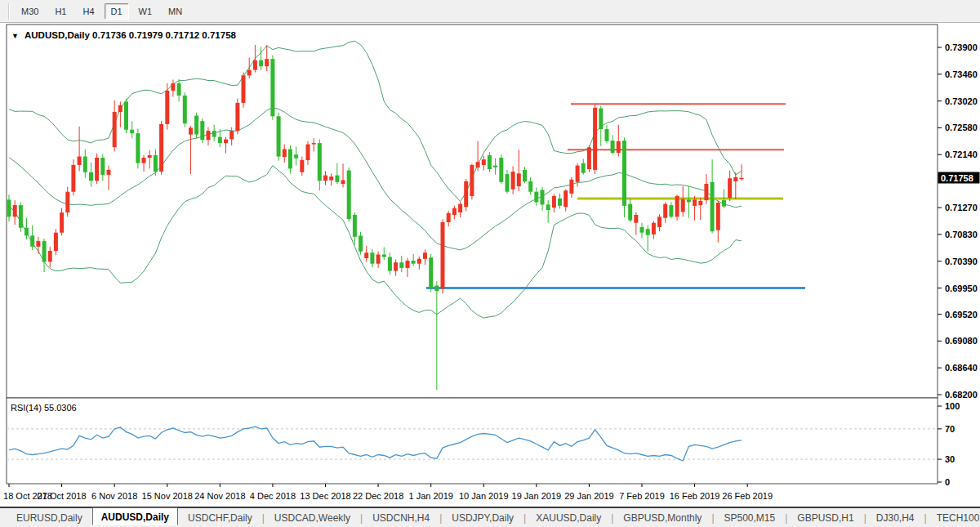  Describe the element at coordinates (961, 368) in the screenshot. I see `price-tick-label: 0.68640` at that location.